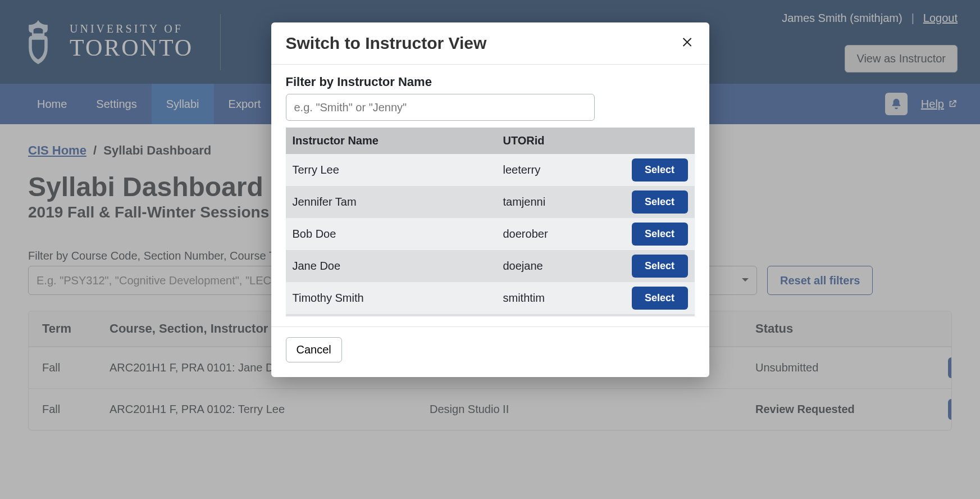  What do you see at coordinates (688, 43) in the screenshot?
I see `close-modal-button` at bounding box center [688, 43].